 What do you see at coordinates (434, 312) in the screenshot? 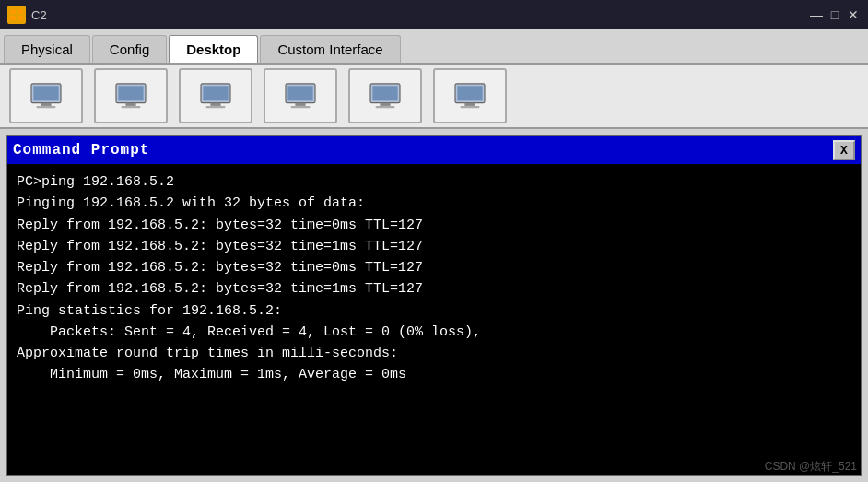
I see `cmd-line: Ping statistics for 192.168.5.2:` at bounding box center [434, 312].